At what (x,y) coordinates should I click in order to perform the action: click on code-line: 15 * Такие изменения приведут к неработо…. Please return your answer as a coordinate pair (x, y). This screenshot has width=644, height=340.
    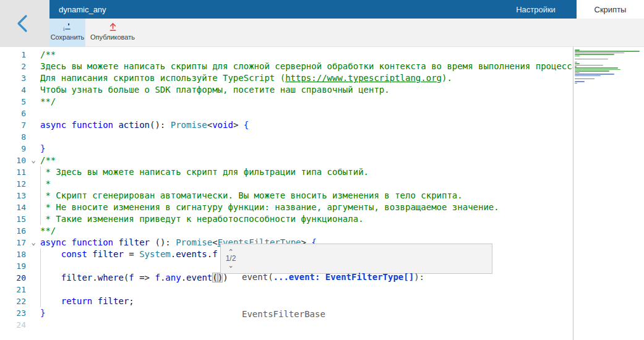
    Looking at the image, I should click on (286, 219).